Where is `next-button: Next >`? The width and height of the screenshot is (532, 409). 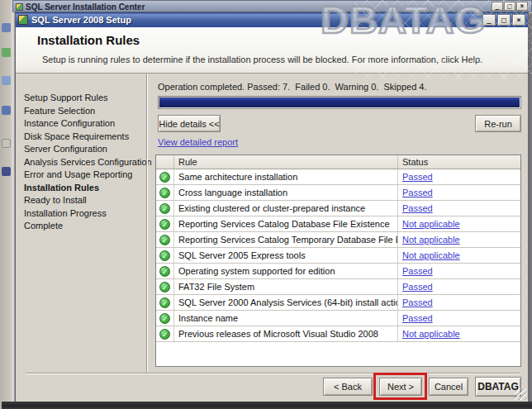 next-button: Next > is located at coordinates (401, 387).